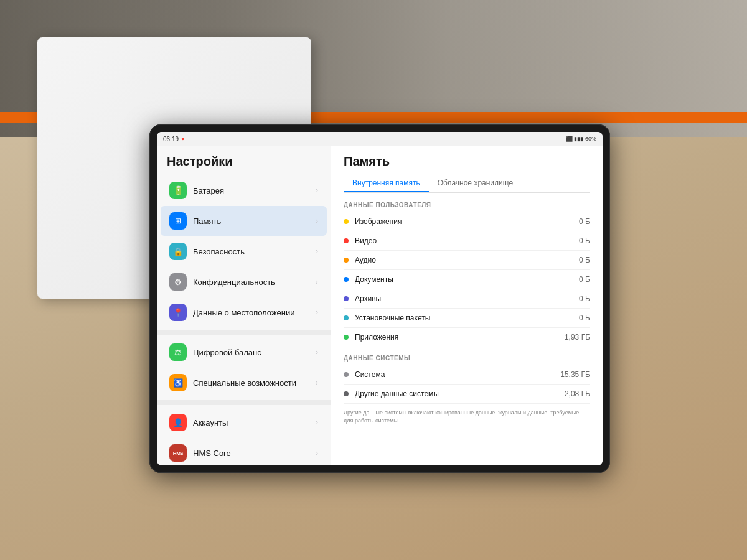  I want to click on security-label: Безопасность, so click(254, 251).